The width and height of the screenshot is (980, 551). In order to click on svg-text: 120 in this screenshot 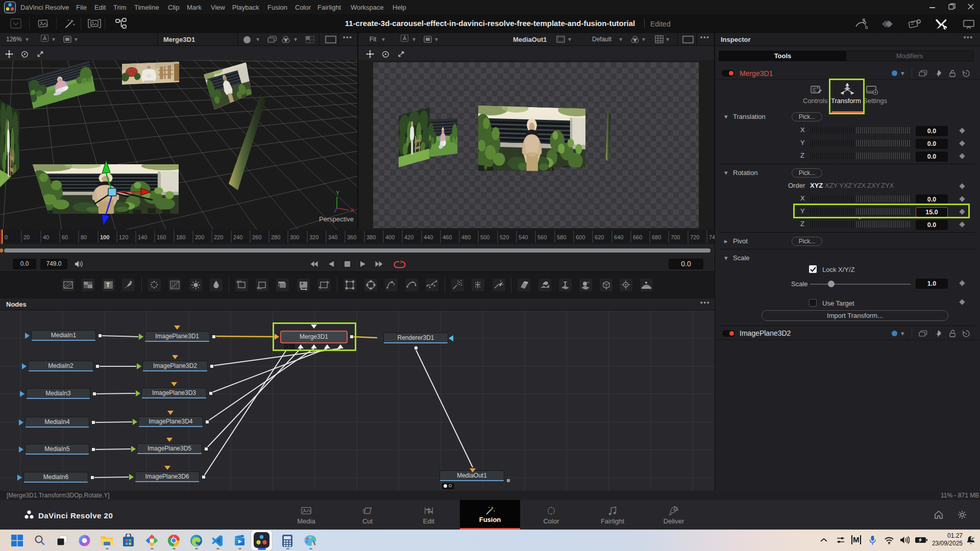, I will do `click(124, 237)`.